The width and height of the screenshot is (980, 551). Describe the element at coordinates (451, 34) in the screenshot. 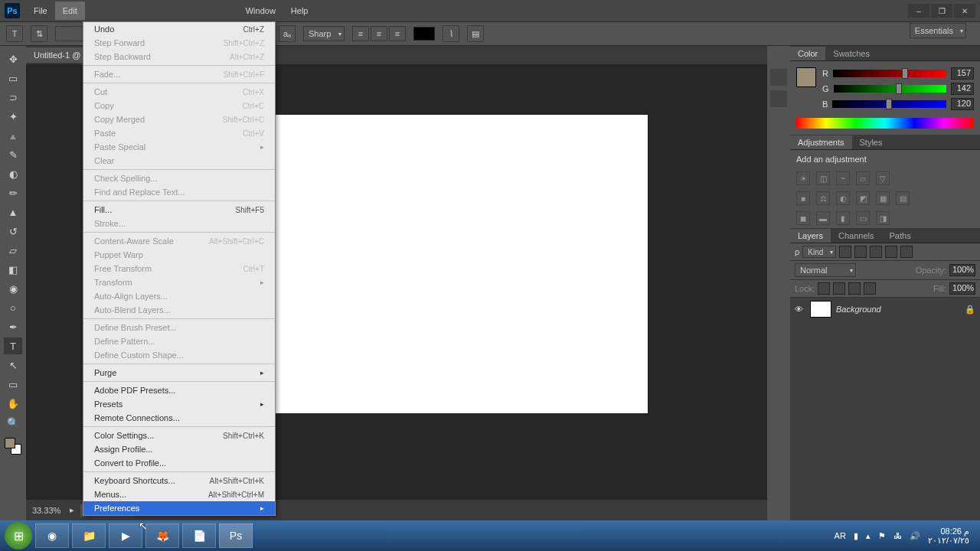

I see `warp-text-button: ⌇` at that location.